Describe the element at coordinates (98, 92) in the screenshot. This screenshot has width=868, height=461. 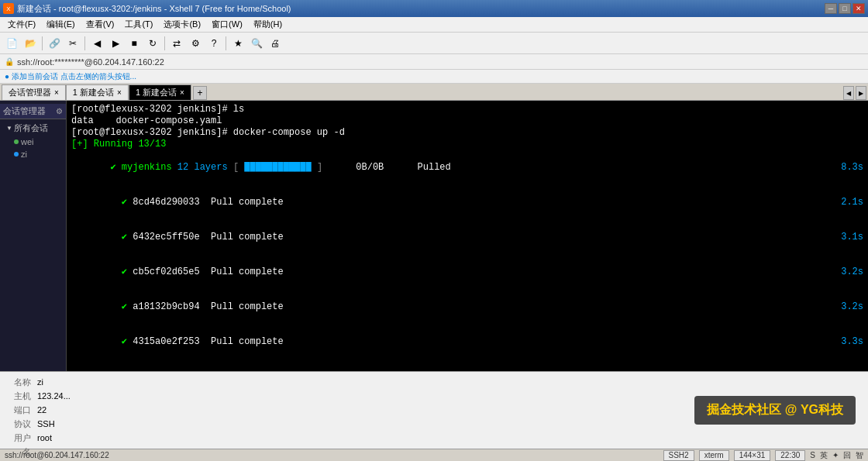
I see `tab-new-session-1: 1 新建会话 ×` at that location.